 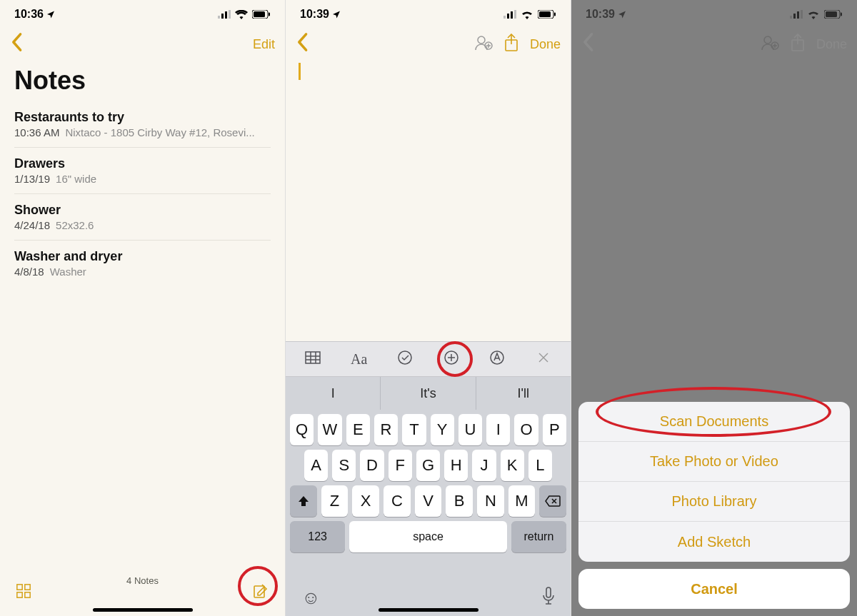 What do you see at coordinates (264, 44) in the screenshot?
I see `edit-button: Edit` at bounding box center [264, 44].